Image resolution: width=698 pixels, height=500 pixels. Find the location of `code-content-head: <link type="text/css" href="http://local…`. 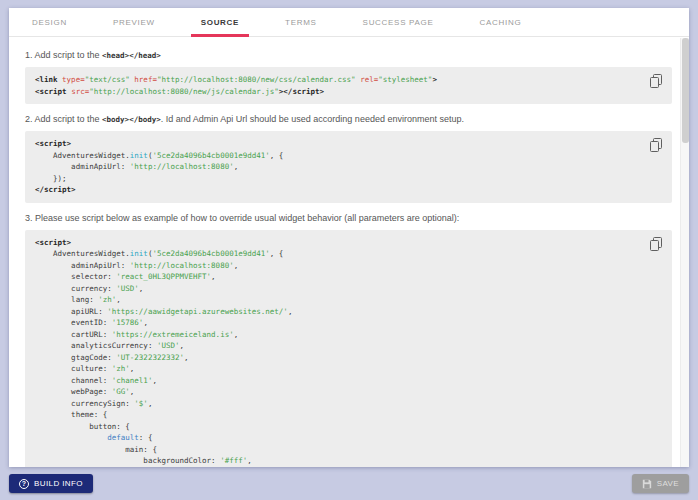

code-content-head: <link type="text/css" href="http://local… is located at coordinates (348, 86).